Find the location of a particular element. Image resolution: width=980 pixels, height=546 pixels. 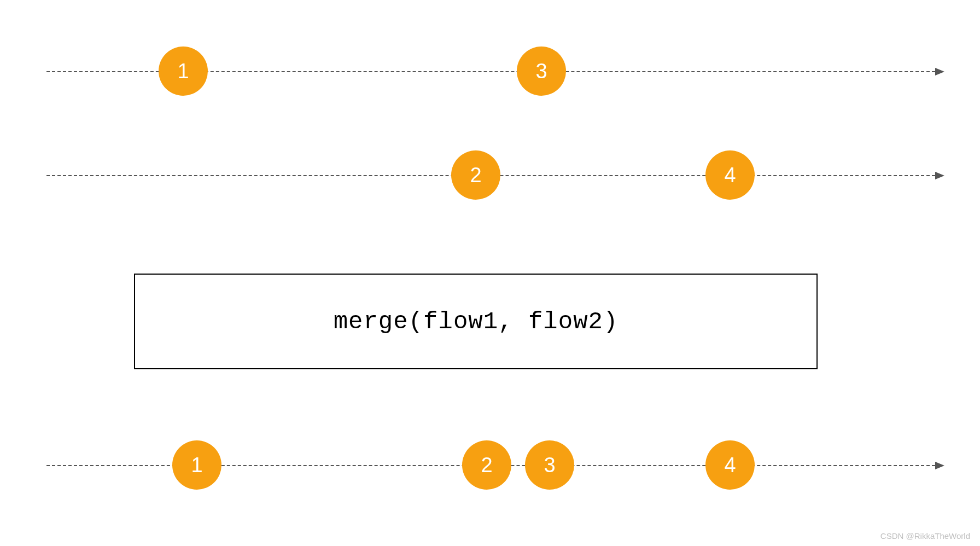

flow2-node: 4 is located at coordinates (730, 175).